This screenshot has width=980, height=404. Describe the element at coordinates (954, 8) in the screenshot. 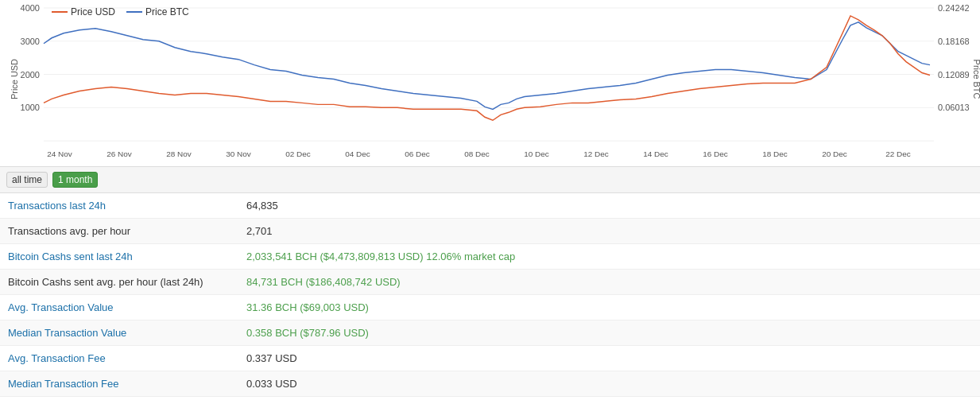

I see `svg-text: 0.24242` at that location.